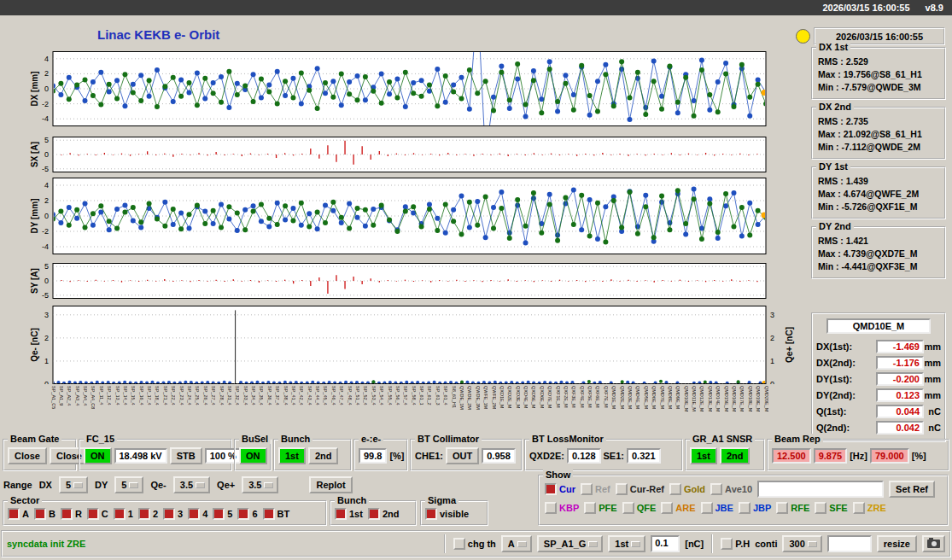  I want to click on sector-checkbox-label: 1, so click(131, 514).